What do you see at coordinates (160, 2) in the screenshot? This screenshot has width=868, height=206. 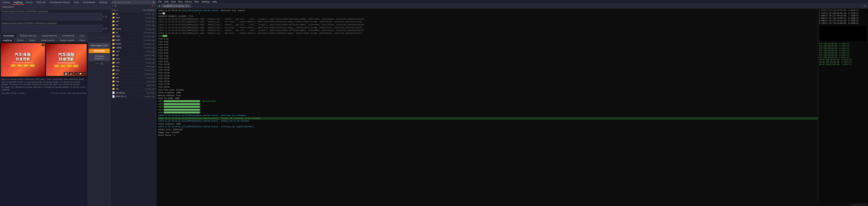 I see `menu-file: File` at bounding box center [160, 2].